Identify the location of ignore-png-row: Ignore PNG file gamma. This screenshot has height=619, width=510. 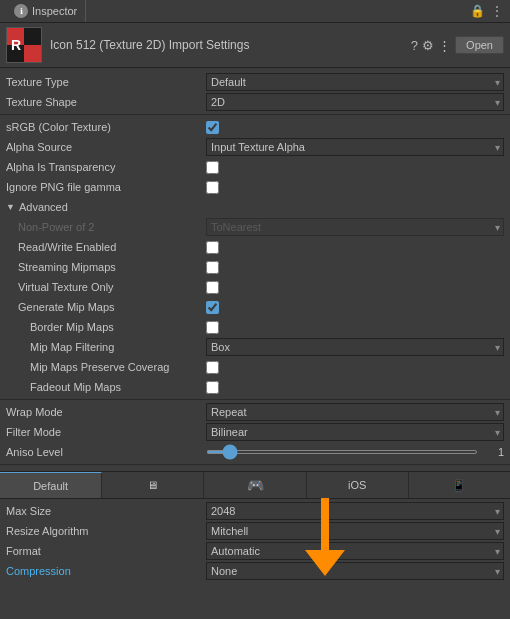
(255, 187).